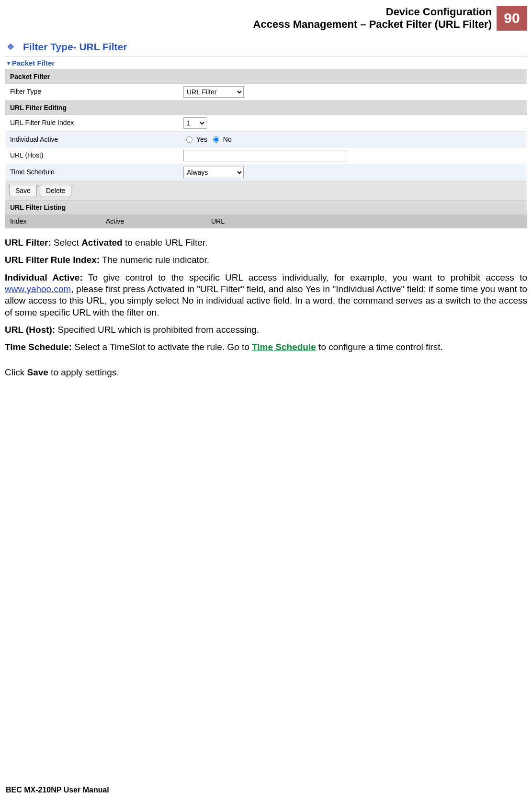  I want to click on label-url-filter: URL Filter:, so click(28, 242).